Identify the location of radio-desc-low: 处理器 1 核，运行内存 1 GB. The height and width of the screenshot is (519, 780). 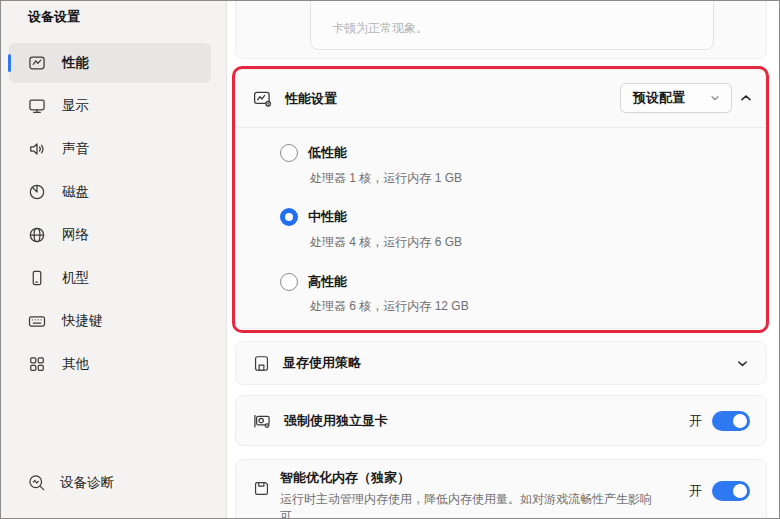
(386, 178).